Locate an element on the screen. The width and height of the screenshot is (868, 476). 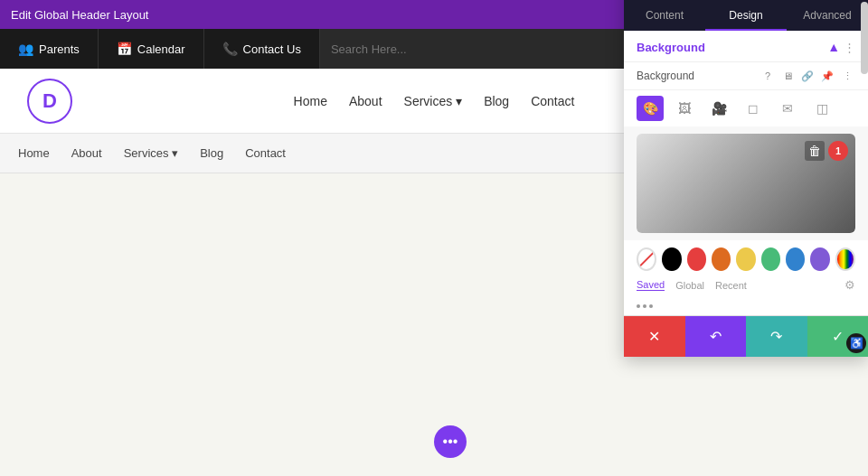
color-swatch-blue is located at coordinates (796, 259).